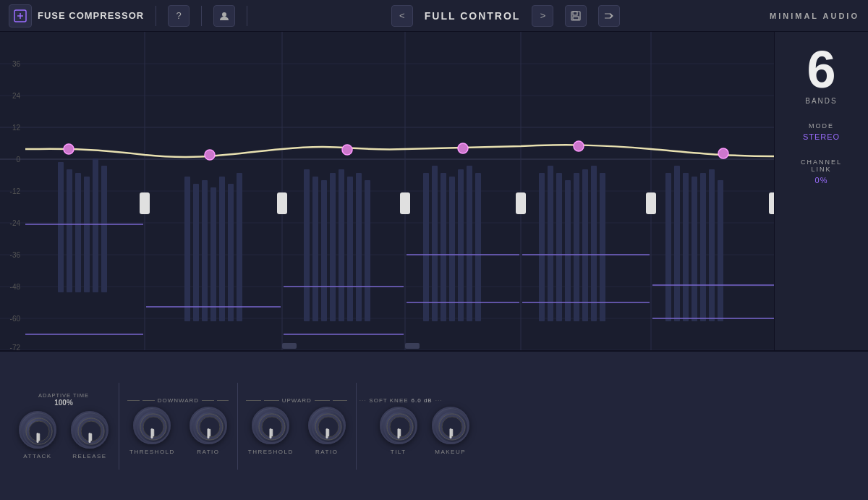 This screenshot has width=868, height=500. Describe the element at coordinates (822, 137) in the screenshot. I see `mode-value: STEREO` at that location.